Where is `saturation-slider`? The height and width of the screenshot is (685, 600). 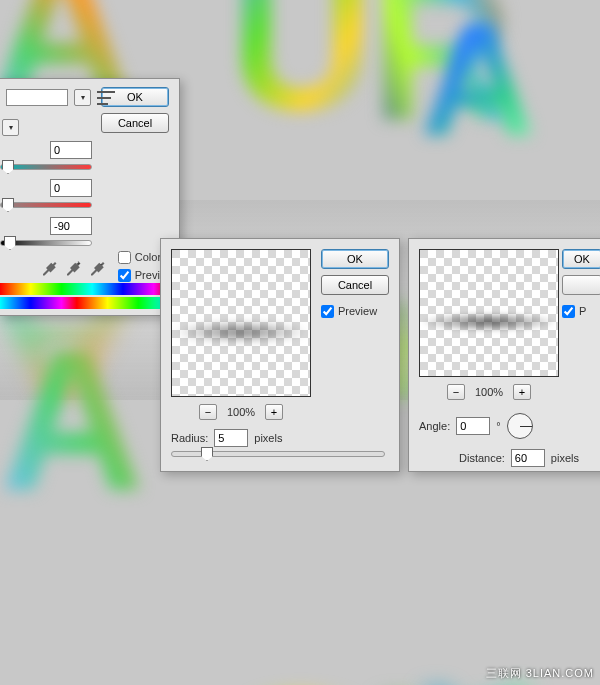 saturation-slider is located at coordinates (46, 205).